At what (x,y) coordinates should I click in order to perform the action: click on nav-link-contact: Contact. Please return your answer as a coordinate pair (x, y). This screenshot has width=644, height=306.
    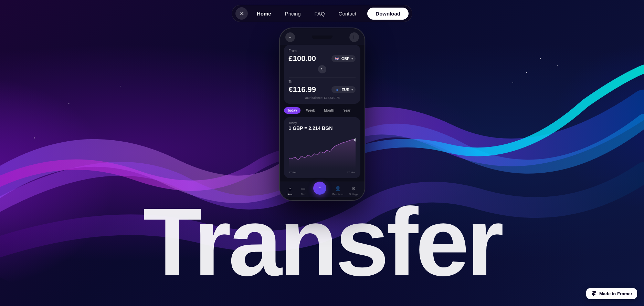
    Looking at the image, I should click on (348, 14).